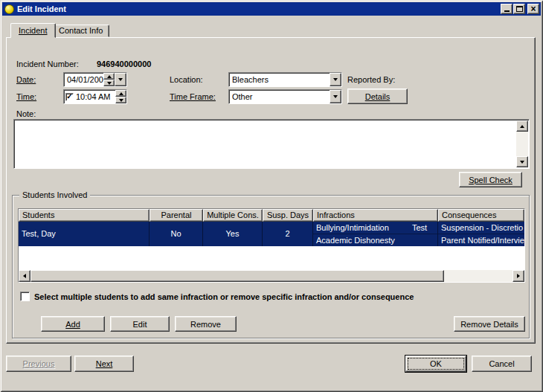  I want to click on edit-button-label: Edit, so click(140, 324).